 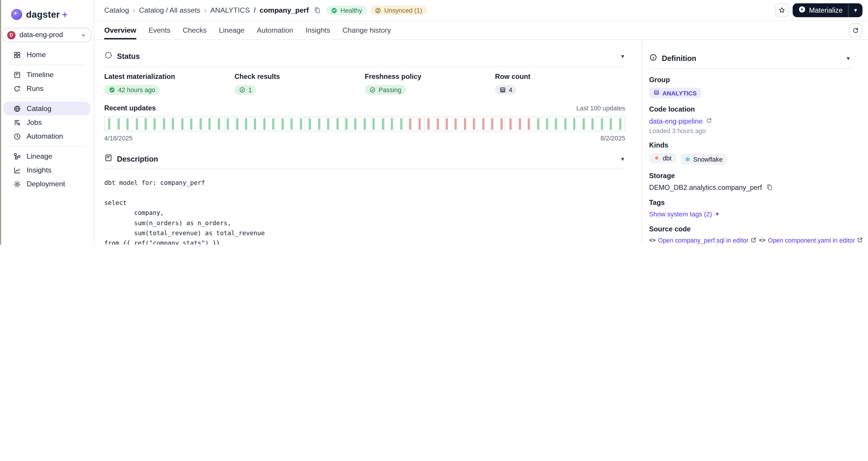 What do you see at coordinates (346, 10) in the screenshot?
I see `health-status-badge: Healthy` at bounding box center [346, 10].